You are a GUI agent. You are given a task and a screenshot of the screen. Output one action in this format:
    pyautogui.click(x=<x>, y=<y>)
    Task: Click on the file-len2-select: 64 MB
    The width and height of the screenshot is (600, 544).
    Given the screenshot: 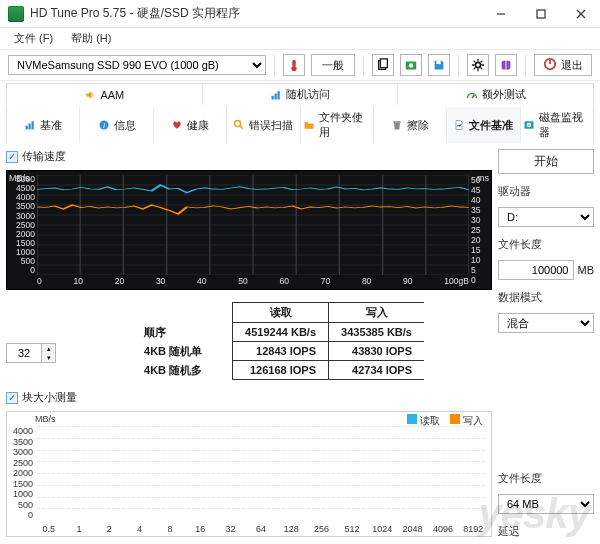 What is the action you would take?
    pyautogui.click(x=546, y=504)
    